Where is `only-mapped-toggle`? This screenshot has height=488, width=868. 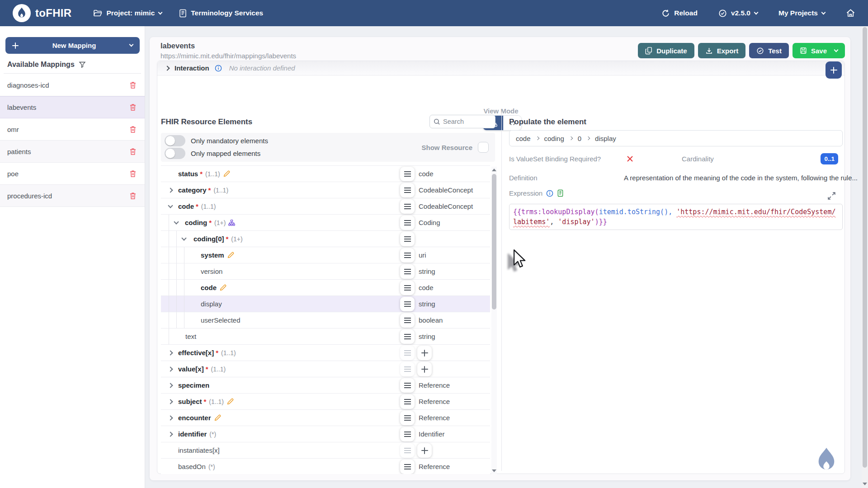 only-mapped-toggle is located at coordinates (175, 154).